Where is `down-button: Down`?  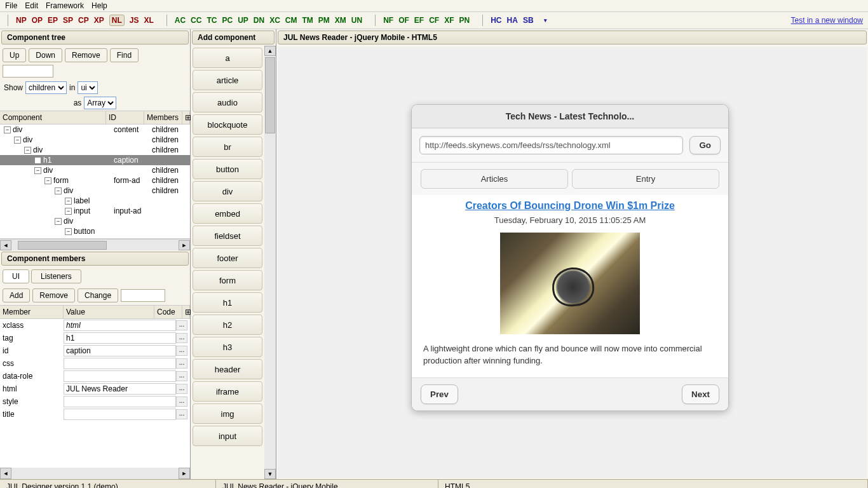
down-button: Down is located at coordinates (46, 55).